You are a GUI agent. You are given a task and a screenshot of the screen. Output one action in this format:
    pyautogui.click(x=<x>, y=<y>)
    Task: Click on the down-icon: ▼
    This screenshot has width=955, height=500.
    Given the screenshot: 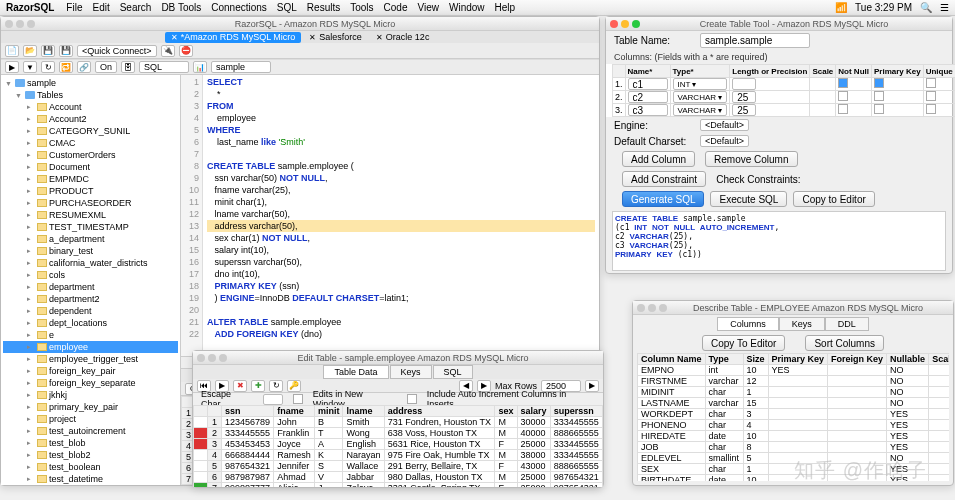 What is the action you would take?
    pyautogui.click(x=30, y=67)
    